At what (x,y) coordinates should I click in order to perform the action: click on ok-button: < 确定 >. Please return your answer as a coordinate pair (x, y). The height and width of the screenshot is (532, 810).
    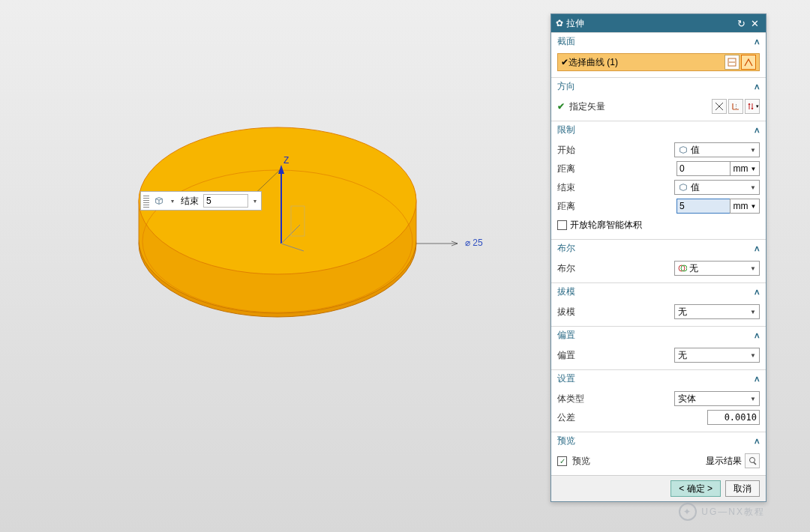
    Looking at the image, I should click on (696, 489).